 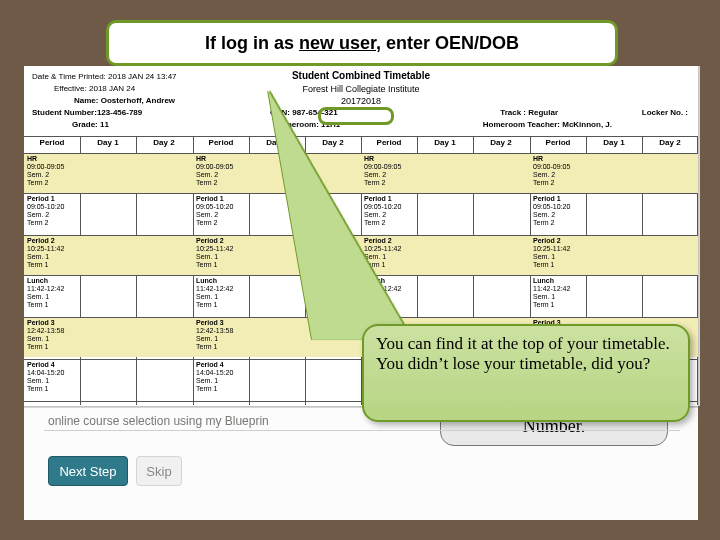 What do you see at coordinates (158, 421) in the screenshot?
I see `footer-desc: online course selection using my Bluepri…` at bounding box center [158, 421].